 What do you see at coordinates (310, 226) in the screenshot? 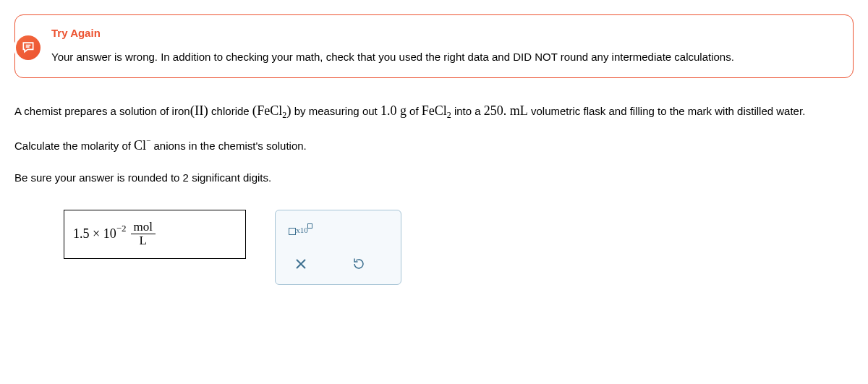
I see `sci-sup-icon` at bounding box center [310, 226].